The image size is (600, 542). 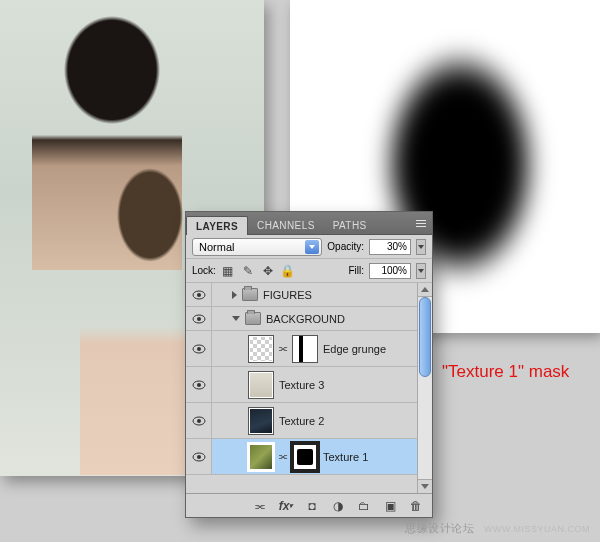 I want to click on fill-caret-icon, so click(x=421, y=271).